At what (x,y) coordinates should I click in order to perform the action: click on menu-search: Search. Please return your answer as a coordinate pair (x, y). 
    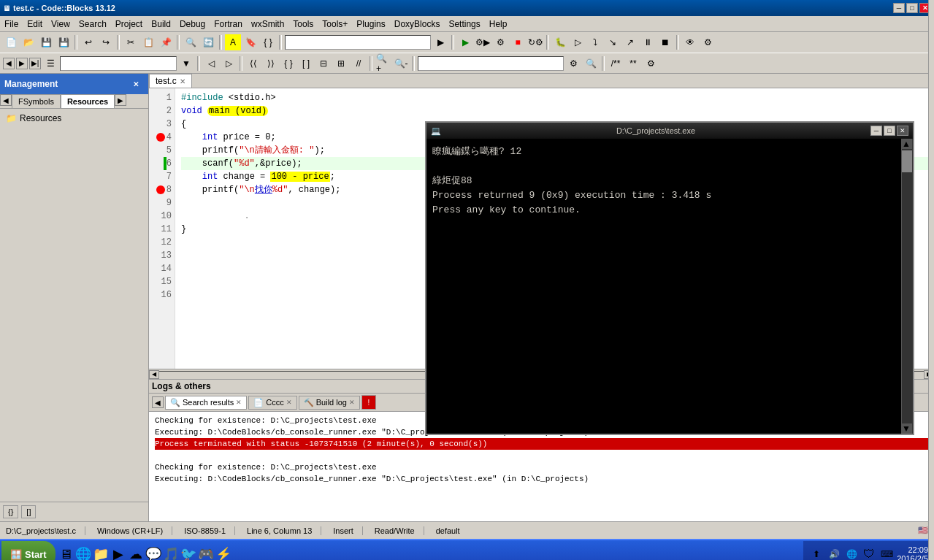
    Looking at the image, I should click on (93, 24).